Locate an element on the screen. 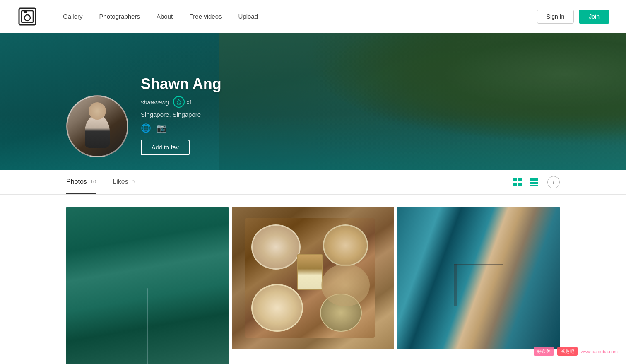 This screenshot has width=626, height=364. avatar is located at coordinates (97, 126).